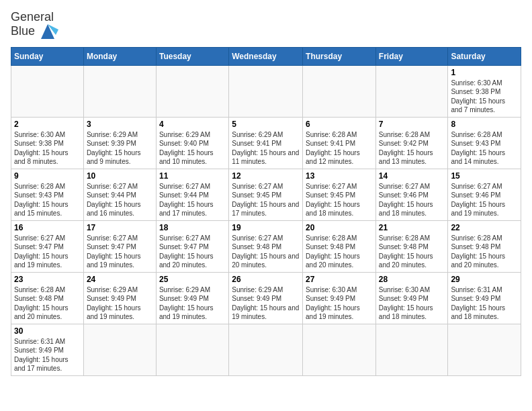  What do you see at coordinates (192, 279) in the screenshot?
I see `day-number: 25` at bounding box center [192, 279].